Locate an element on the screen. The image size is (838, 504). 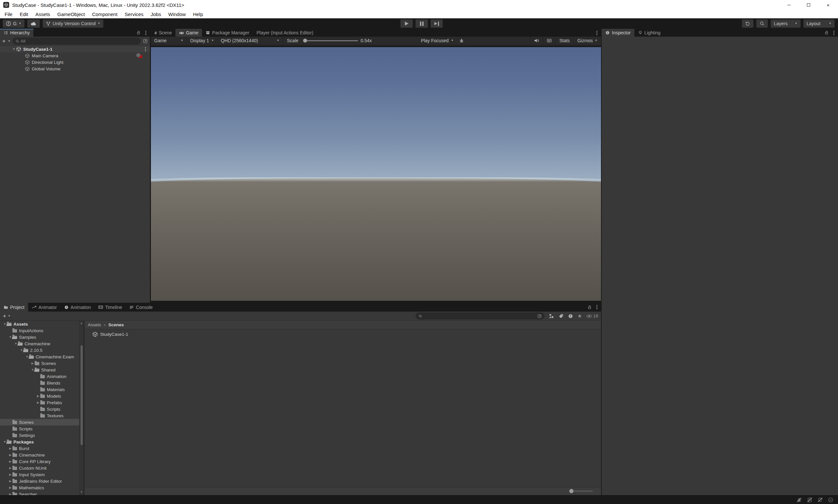
project-search-input is located at coordinates (480, 316).